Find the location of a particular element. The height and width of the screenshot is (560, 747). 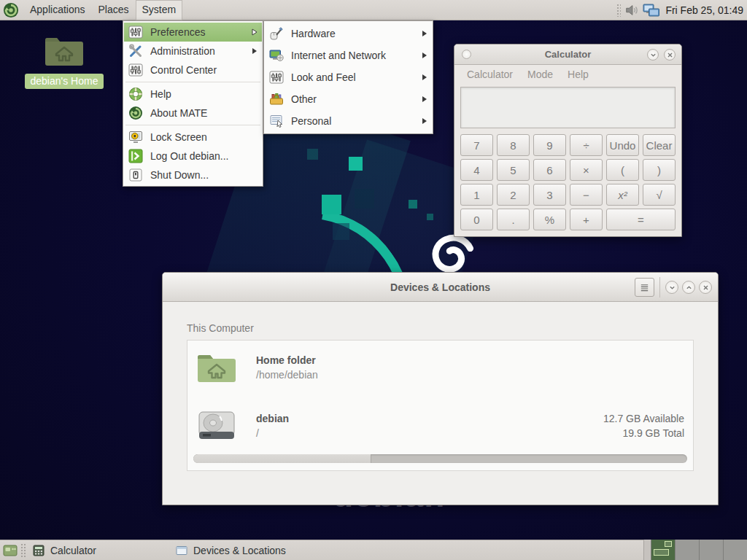

desktop-icon-home: debian's Home is located at coordinates (64, 61).